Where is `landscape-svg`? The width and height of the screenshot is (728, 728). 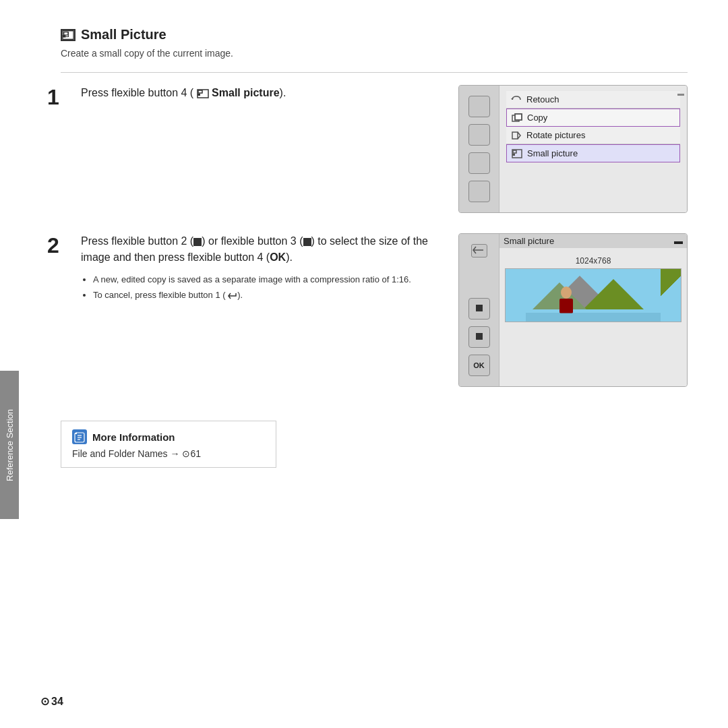
landscape-svg is located at coordinates (593, 295).